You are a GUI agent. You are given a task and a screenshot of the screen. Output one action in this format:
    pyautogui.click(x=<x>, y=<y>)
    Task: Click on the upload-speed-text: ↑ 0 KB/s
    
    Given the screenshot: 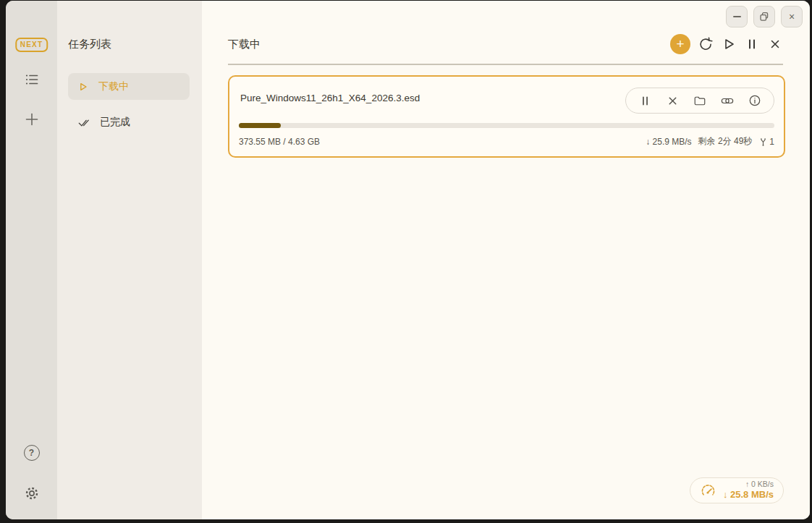 What is the action you would take?
    pyautogui.click(x=760, y=485)
    